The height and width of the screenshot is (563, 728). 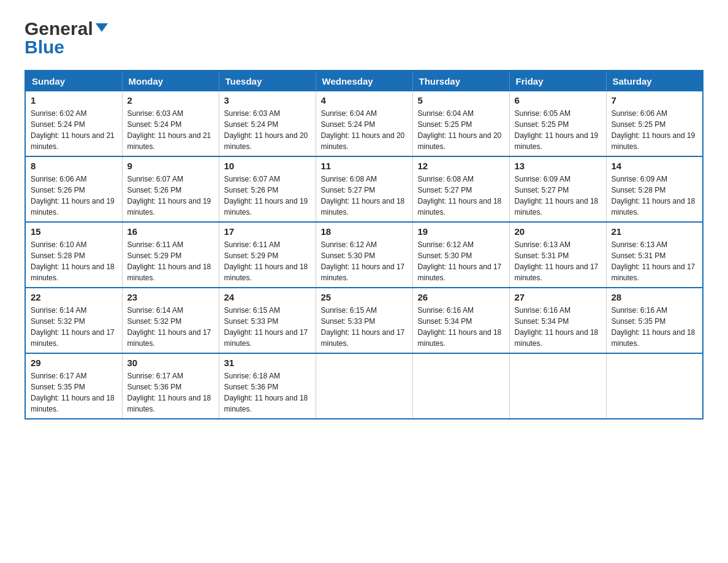 What do you see at coordinates (72, 261) in the screenshot?
I see `day-info: Sunrise: 6:10 AMSunset: 5:28 PMDaylight:…` at bounding box center [72, 261].